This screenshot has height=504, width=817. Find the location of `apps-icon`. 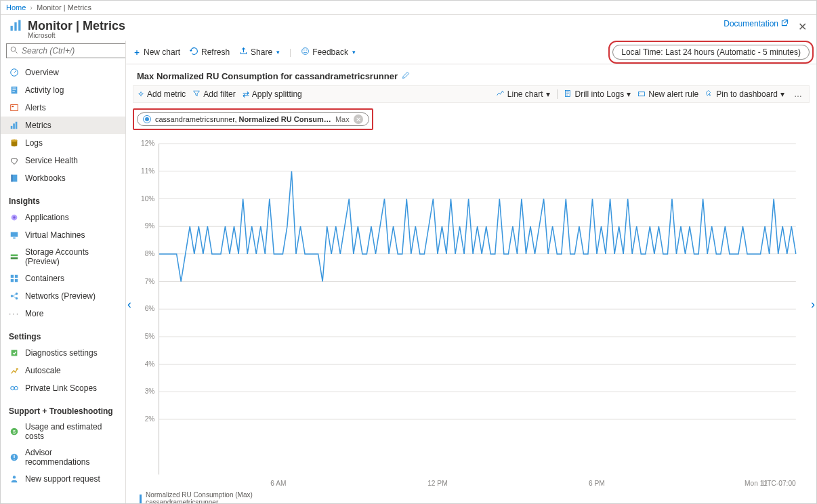

apps-icon is located at coordinates (14, 217).